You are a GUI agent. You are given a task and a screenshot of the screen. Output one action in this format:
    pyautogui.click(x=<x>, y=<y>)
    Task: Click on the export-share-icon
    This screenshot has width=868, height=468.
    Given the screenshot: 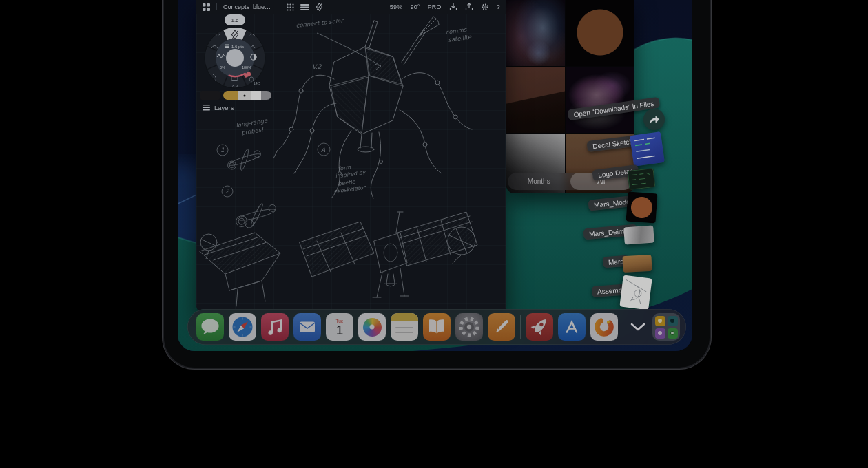 What is the action you would take?
    pyautogui.click(x=469, y=7)
    